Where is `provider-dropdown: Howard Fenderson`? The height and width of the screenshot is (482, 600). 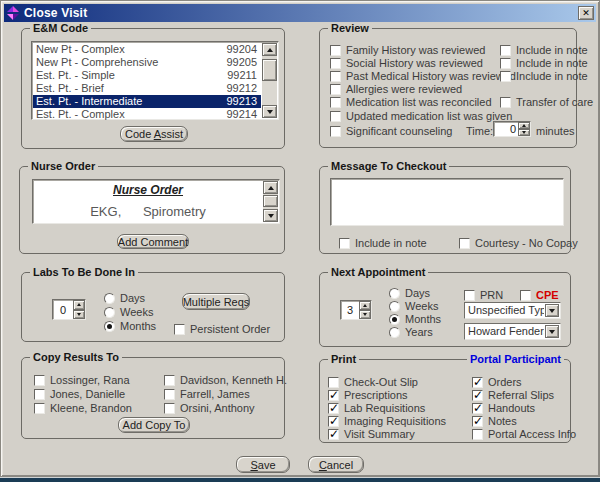
provider-dropdown: Howard Fenderson is located at coordinates (512, 332).